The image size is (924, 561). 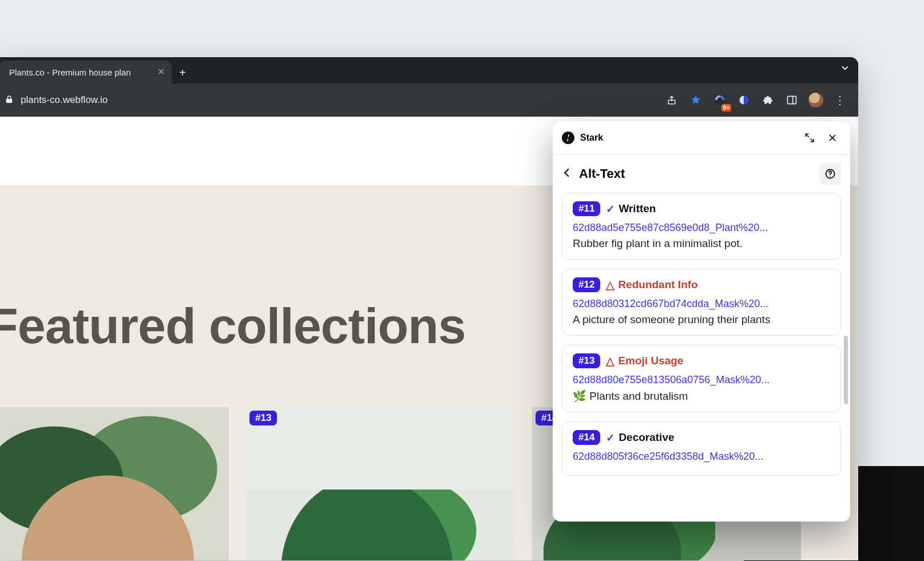 I want to click on stark-logo-icon, so click(x=568, y=138).